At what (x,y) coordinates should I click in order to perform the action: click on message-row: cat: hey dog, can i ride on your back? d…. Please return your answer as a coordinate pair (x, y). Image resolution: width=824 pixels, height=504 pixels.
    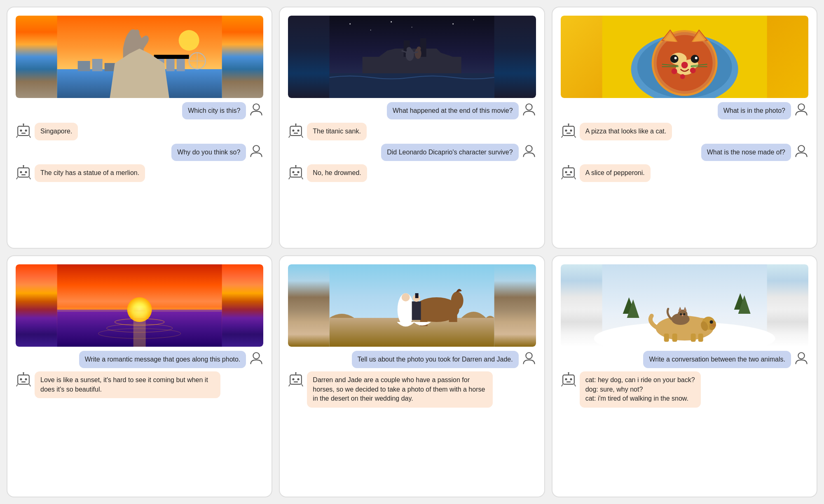
    Looking at the image, I should click on (685, 390).